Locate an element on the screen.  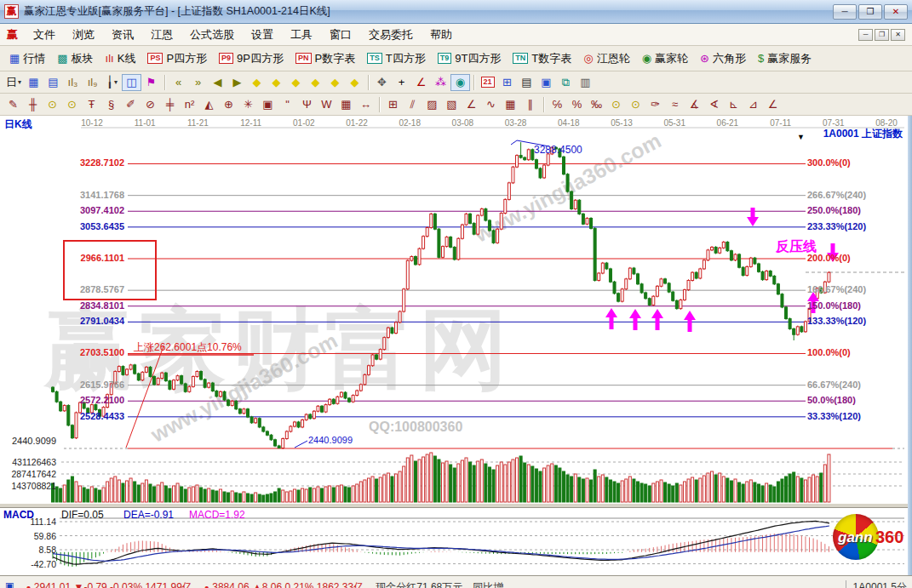
nav-first-icon: « is located at coordinates (179, 83).